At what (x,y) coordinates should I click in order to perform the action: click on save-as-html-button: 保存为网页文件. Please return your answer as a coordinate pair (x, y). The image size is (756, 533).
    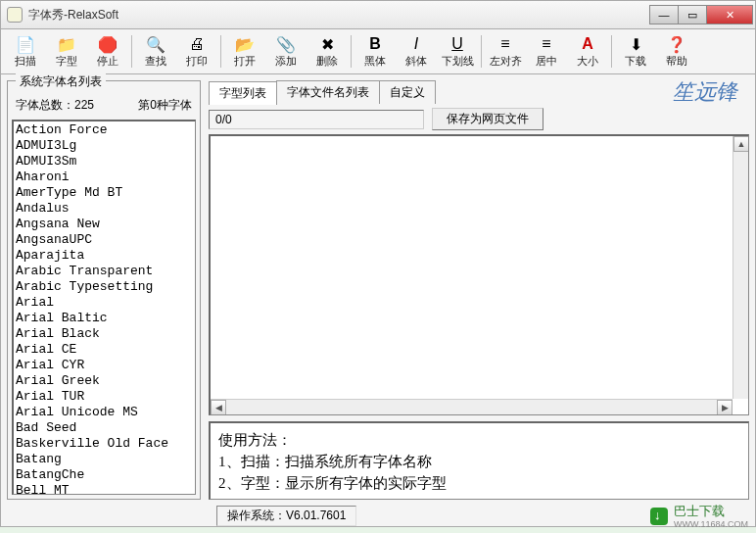
    Looking at the image, I should click on (488, 120).